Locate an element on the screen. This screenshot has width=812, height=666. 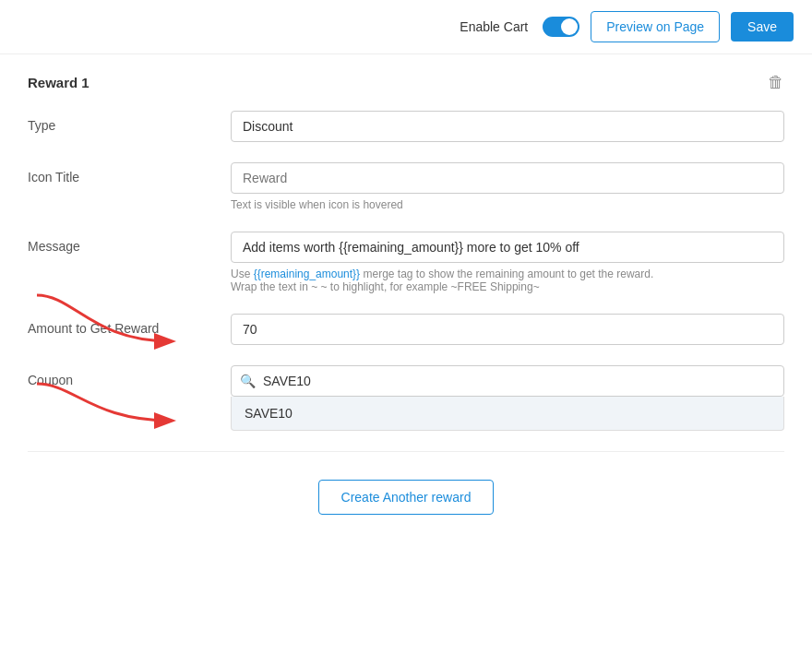
coupon-row: Coupon 🔍 SAVE10 is located at coordinates (406, 398).